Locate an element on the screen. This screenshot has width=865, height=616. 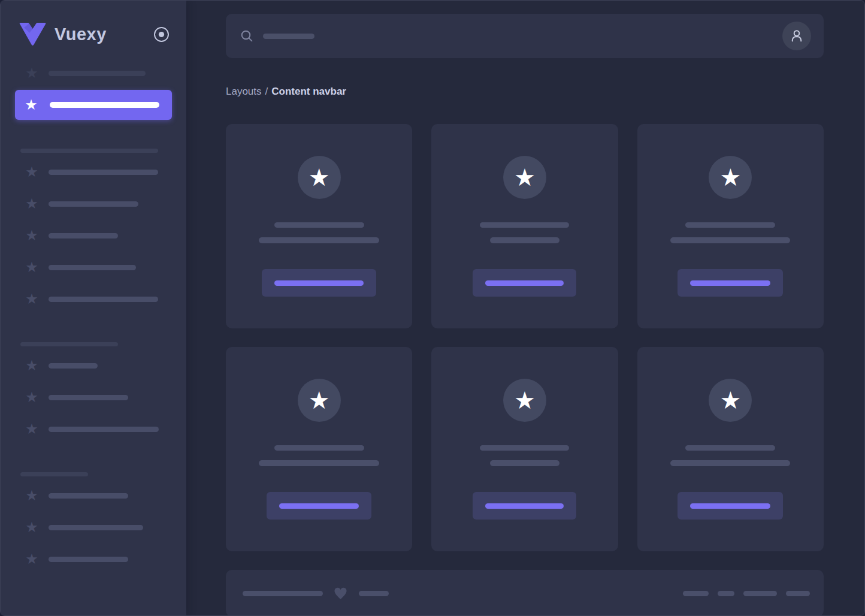
person-icon is located at coordinates (797, 36).